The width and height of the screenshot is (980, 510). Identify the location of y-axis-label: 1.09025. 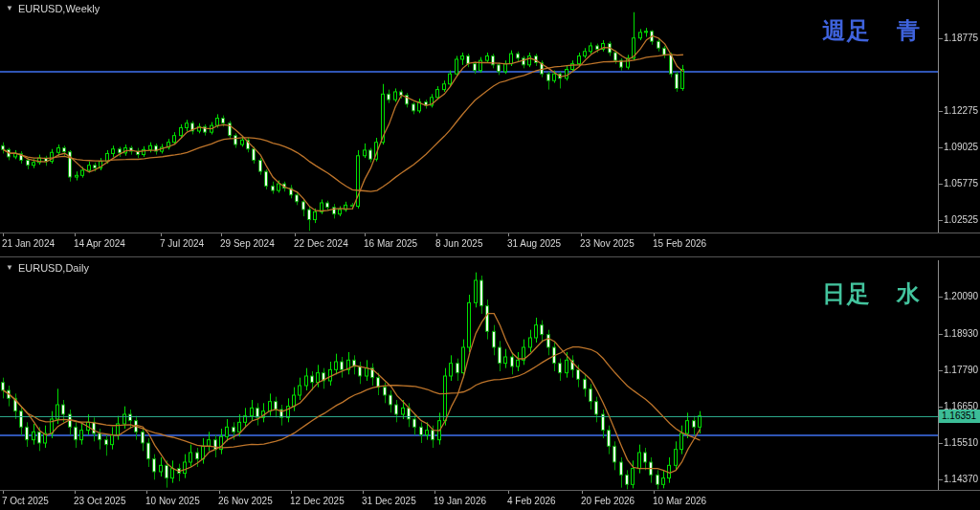
(961, 147).